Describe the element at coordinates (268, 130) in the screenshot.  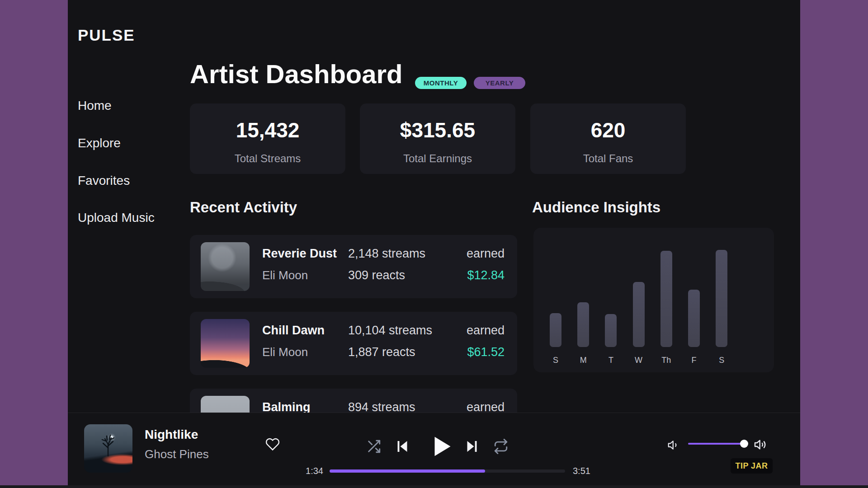
I see `stat-value: 15,432` at that location.